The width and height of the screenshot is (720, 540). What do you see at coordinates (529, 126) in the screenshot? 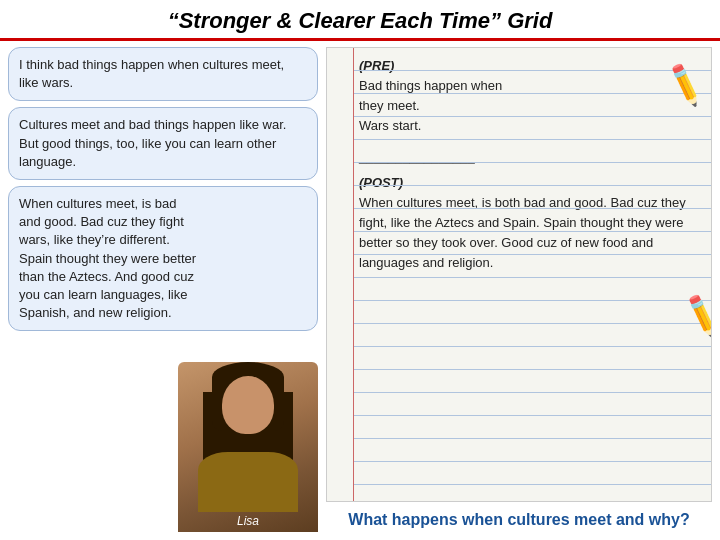
I see `pre-text-3: Wars start.` at bounding box center [529, 126].